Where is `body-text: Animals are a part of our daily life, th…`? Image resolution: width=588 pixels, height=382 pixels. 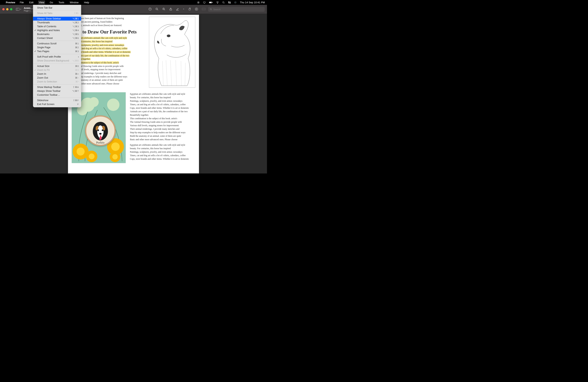 body-text: Animals are a part of our daily life, th… is located at coordinates (163, 112).